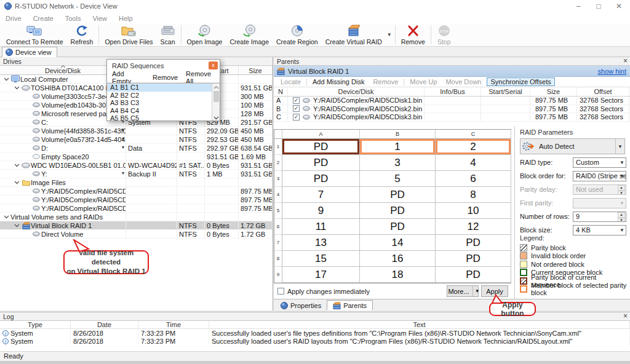  Describe the element at coordinates (315, 341) in the screenshot. I see `log-row: iSystem8/26/20187:33:23 PMSuccessfully l…` at that location.